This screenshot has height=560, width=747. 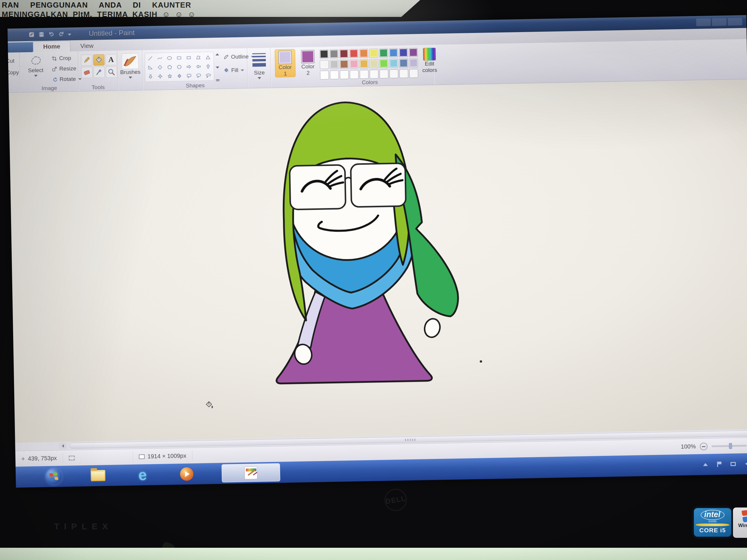 I want to click on group-shapes: Outline Fill Shapes, so click(x=195, y=70).